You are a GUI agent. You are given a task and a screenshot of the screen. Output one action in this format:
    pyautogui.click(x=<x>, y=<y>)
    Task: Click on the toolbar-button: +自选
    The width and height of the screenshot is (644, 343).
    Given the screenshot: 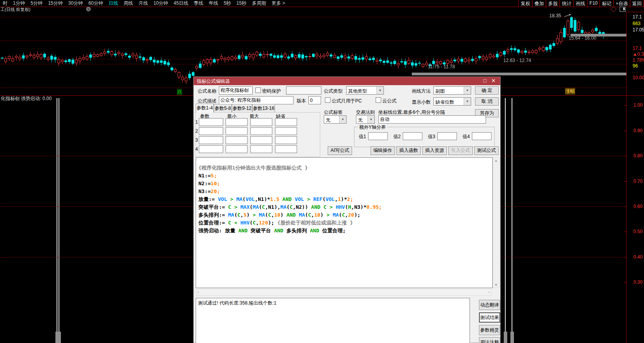 What is the action you would take?
    pyautogui.click(x=622, y=3)
    